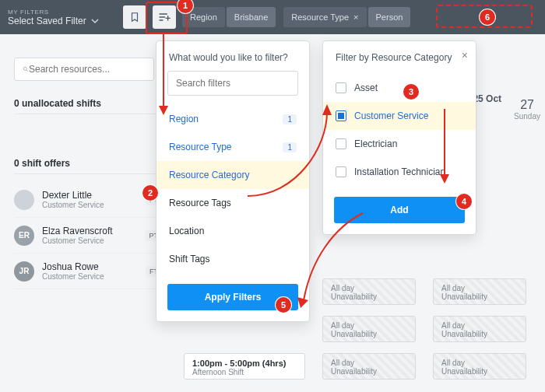 Image resolution: width=545 pixels, height=392 pixels. I want to click on close-icon: ×, so click(465, 55).